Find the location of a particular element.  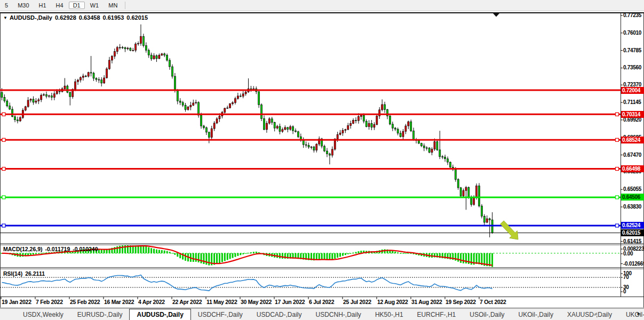

tabbar-scroll-right-icon: ► is located at coordinates (639, 314).